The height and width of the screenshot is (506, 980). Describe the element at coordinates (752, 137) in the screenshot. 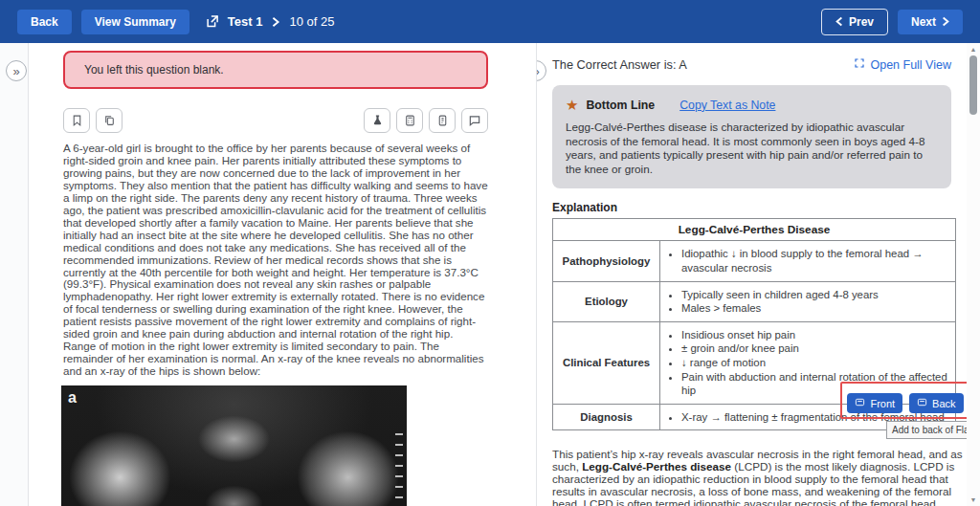

I see `bottom-line-box: ★ Bottom Line Copy Text as Note Legg-Cal…` at that location.